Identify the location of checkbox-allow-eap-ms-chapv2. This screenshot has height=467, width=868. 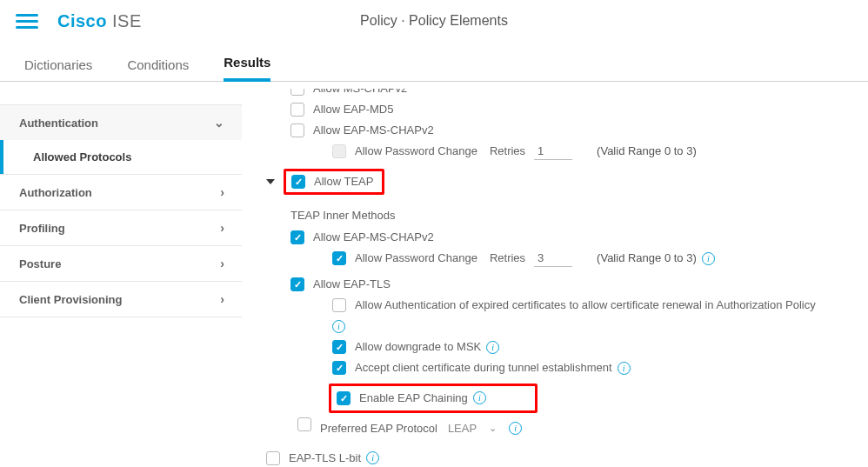
(297, 130).